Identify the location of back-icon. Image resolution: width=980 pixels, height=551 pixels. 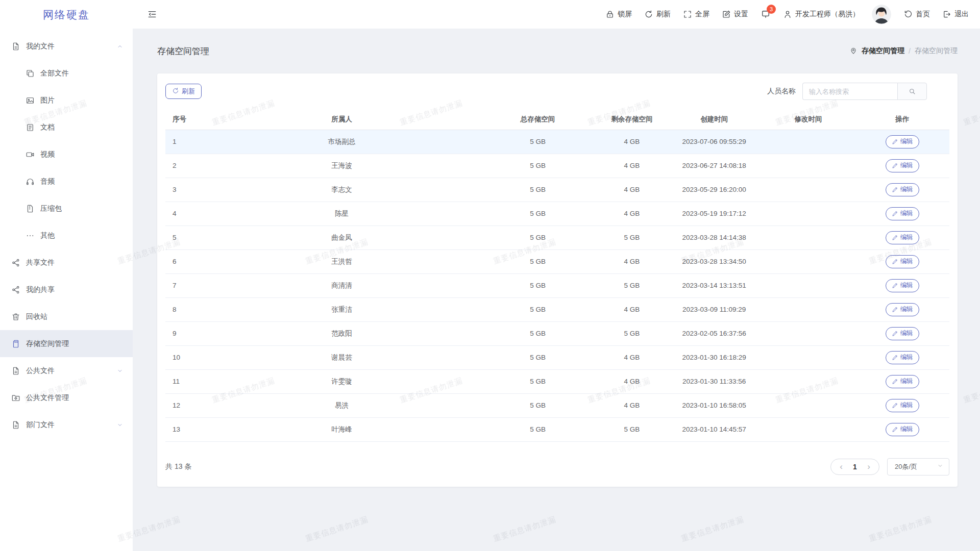
(908, 14).